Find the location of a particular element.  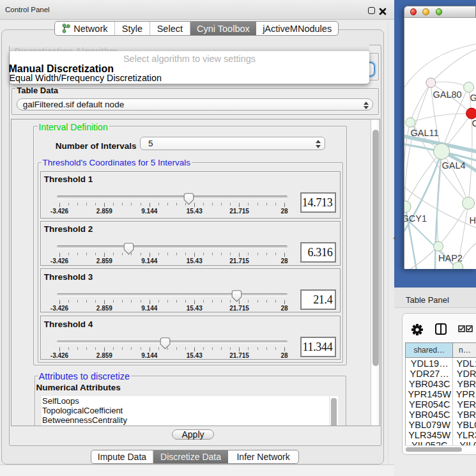

svg-text: GAL11 is located at coordinates (425, 132).